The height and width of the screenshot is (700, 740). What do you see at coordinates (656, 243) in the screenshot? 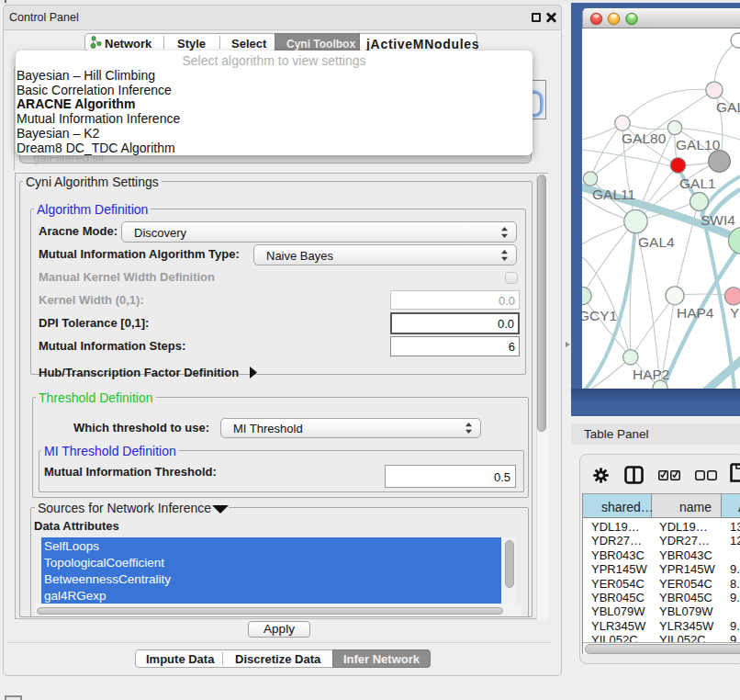
I see `svg-text: GAL4` at bounding box center [656, 243].